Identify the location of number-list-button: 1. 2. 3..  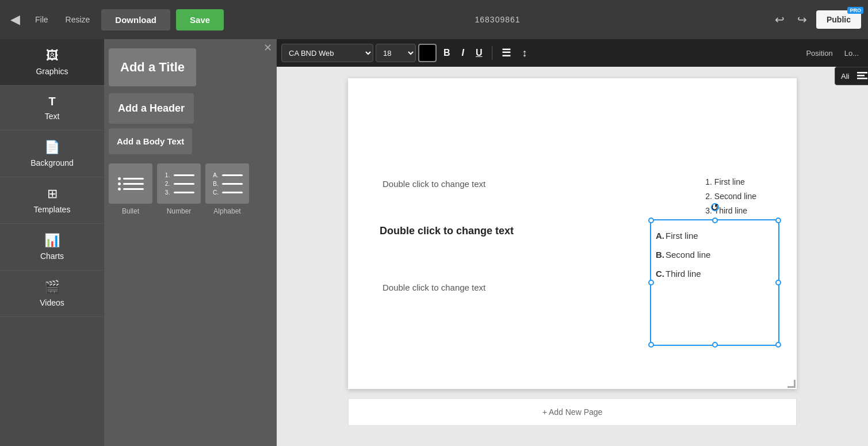
(179, 184).